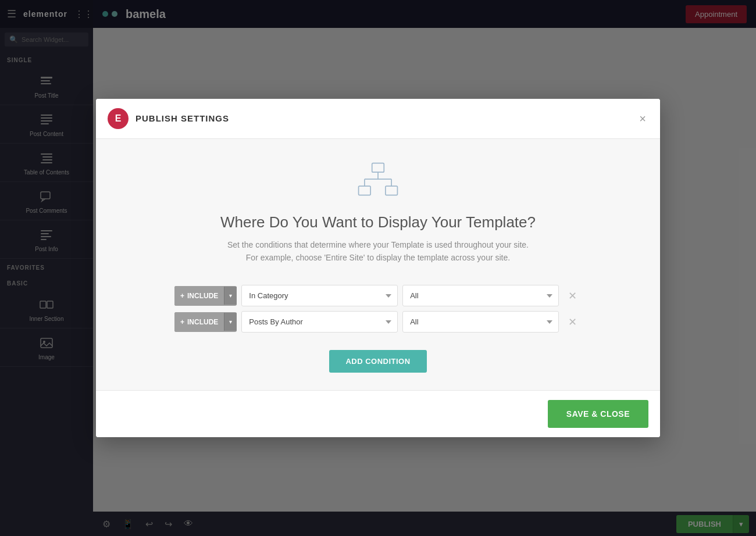  What do you see at coordinates (378, 322) in the screenshot?
I see `condition-row-2: + INCLUDE ▾ In Category Entire Site In T…` at bounding box center [378, 322].